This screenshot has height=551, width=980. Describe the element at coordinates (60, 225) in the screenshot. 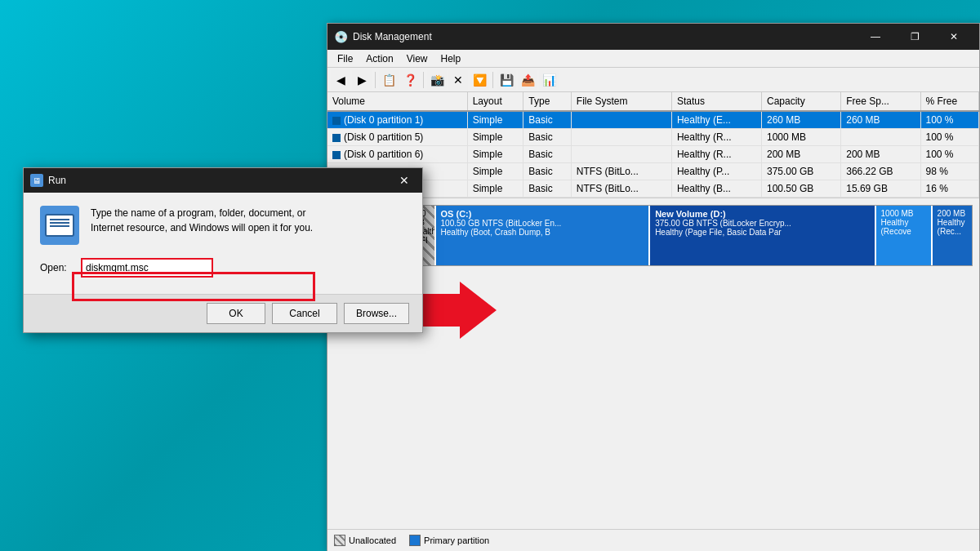

I see `run-icon-container` at that location.